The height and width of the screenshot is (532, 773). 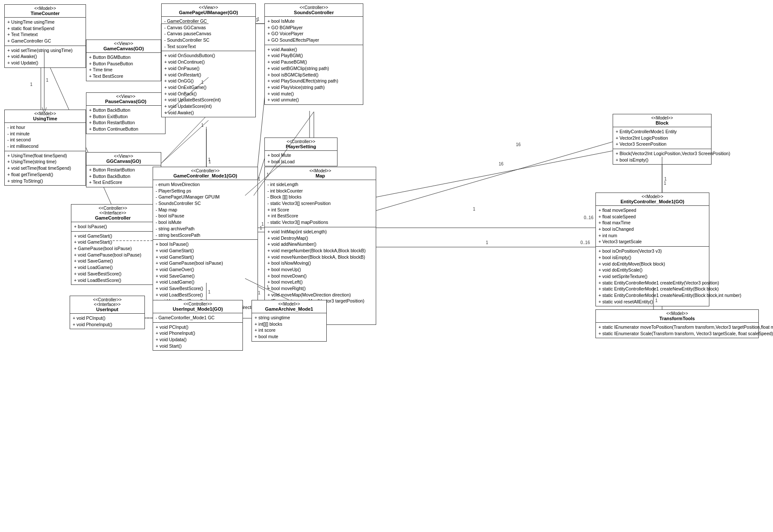 I want to click on header-gameCanvas: <<View>> GameCanvas(GO), so click(x=124, y=46).